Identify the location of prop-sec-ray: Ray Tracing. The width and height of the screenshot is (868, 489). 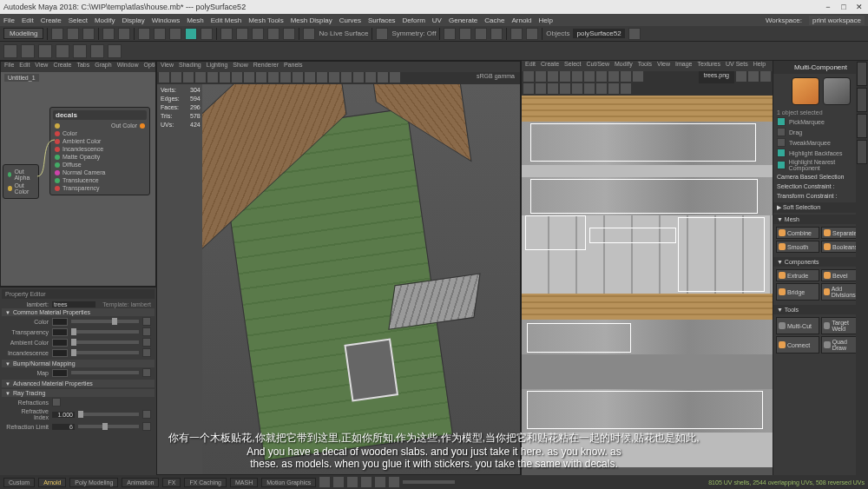
(78, 393).